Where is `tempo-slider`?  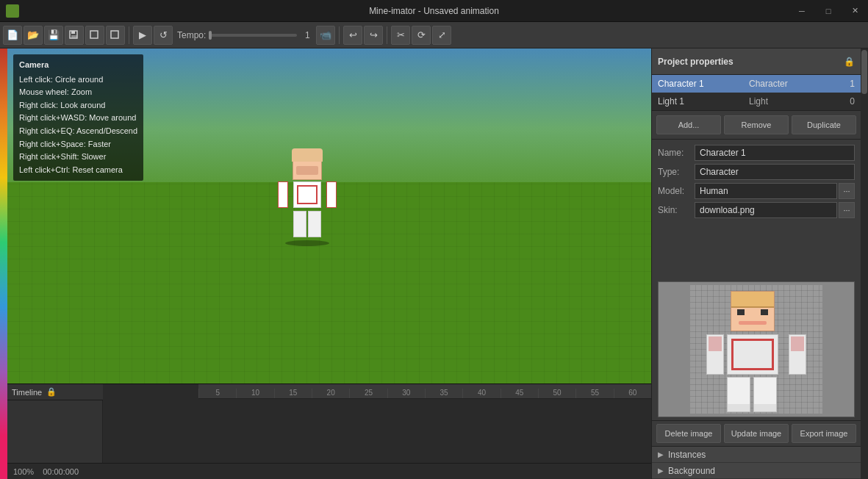 tempo-slider is located at coordinates (253, 35).